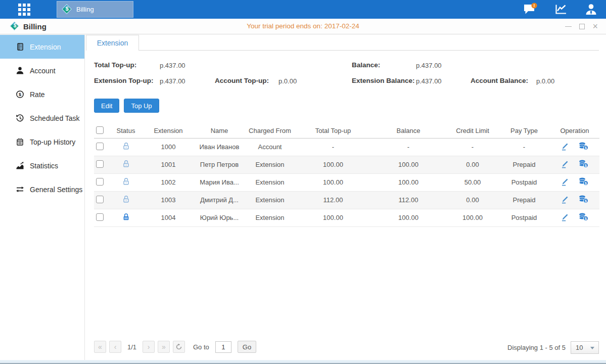 The width and height of the screenshot is (606, 364). Describe the element at coordinates (44, 166) in the screenshot. I see `sidebar-item-label: Statistics` at that location.